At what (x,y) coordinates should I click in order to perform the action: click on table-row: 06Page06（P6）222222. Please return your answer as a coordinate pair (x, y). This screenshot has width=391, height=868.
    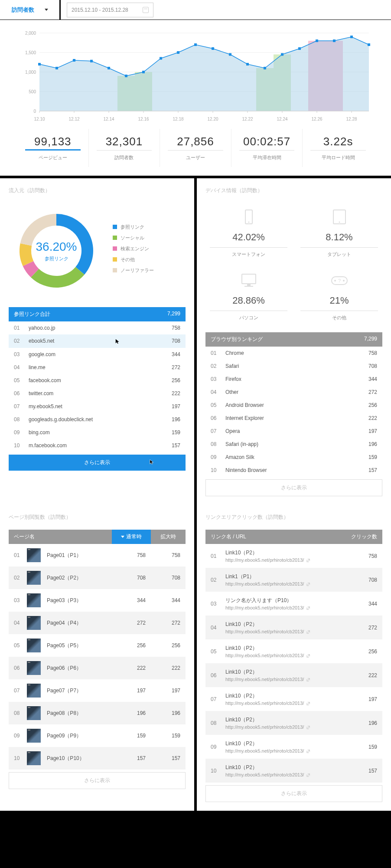
    Looking at the image, I should click on (97, 668).